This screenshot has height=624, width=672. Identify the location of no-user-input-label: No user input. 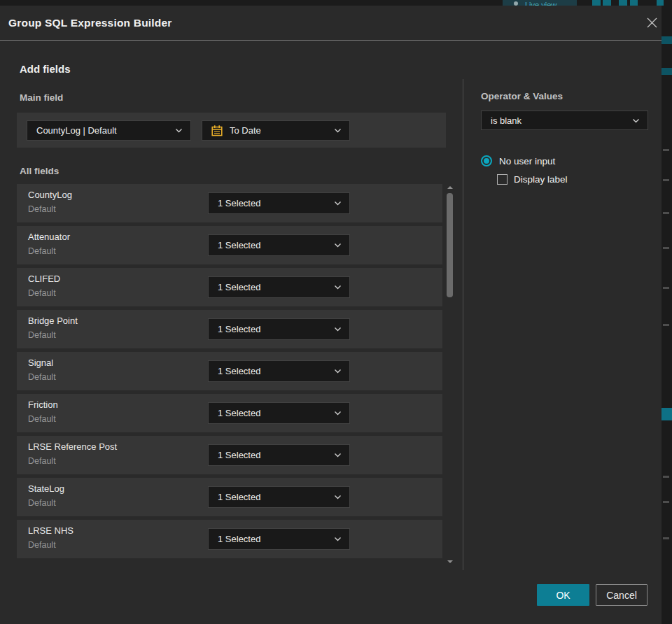
(527, 161).